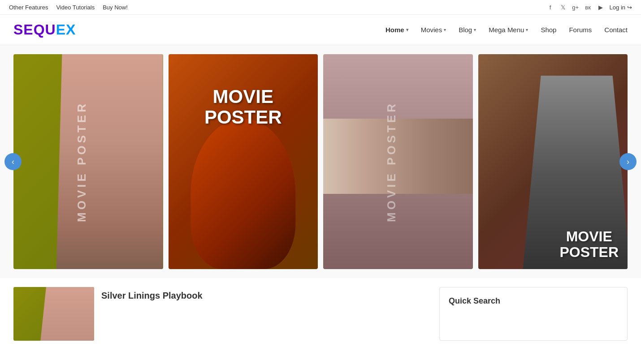 Image resolution: width=641 pixels, height=364 pixels. I want to click on poster-4-text: MOVIEPOSTER, so click(589, 244).